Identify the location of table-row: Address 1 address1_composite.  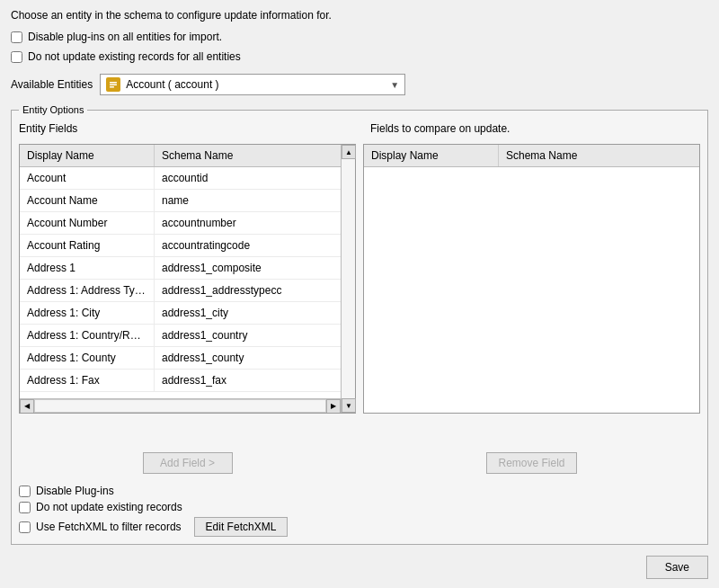
(180, 268).